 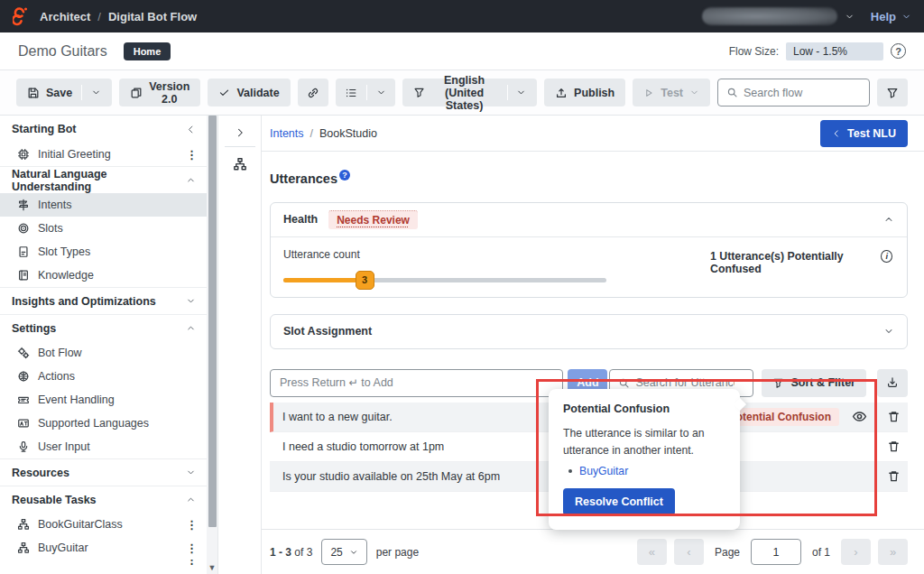 I want to click on language-selector: English (United States), so click(x=469, y=92).